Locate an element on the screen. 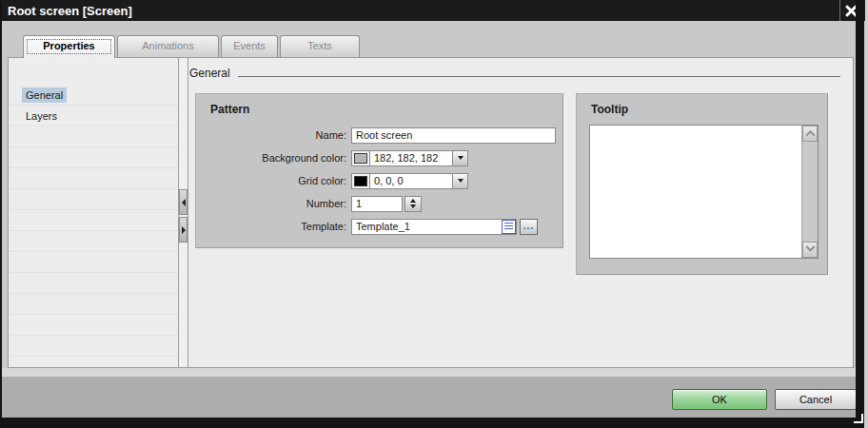 This screenshot has width=868, height=428. sidebar-item-general: General is located at coordinates (93, 95).